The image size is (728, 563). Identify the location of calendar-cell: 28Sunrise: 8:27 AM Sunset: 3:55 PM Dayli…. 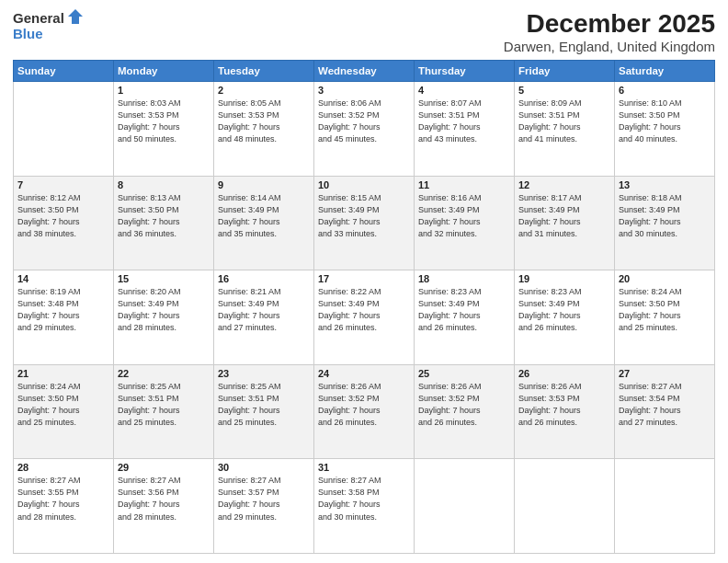
(64, 506).